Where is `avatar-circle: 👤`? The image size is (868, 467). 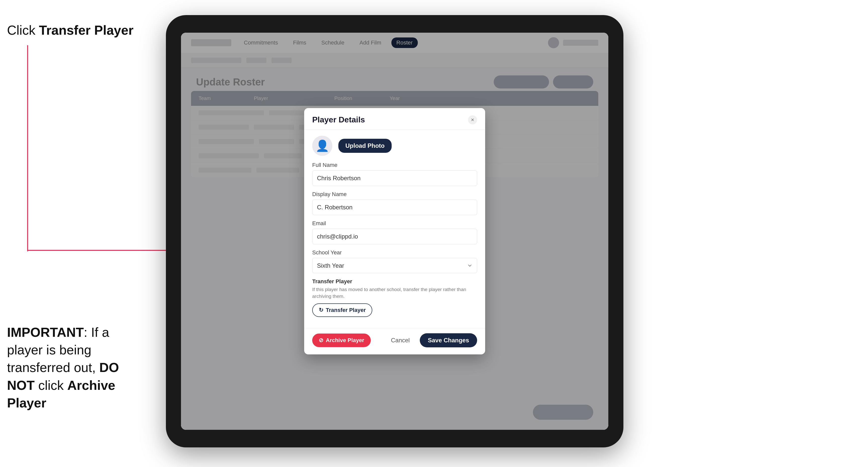 avatar-circle: 👤 is located at coordinates (322, 146).